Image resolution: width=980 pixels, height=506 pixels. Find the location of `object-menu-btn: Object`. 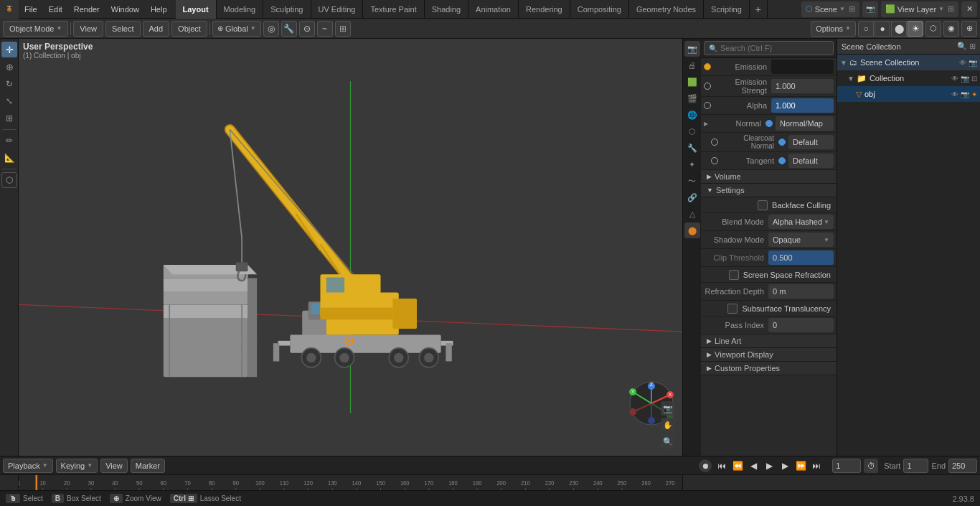

object-menu-btn: Object is located at coordinates (189, 29).